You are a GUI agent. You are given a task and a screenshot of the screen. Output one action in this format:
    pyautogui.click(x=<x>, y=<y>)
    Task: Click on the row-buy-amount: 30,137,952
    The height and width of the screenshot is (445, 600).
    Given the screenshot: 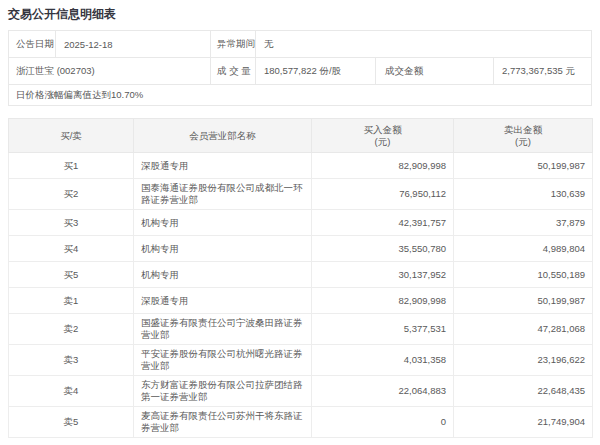 What is the action you would take?
    pyautogui.click(x=383, y=275)
    